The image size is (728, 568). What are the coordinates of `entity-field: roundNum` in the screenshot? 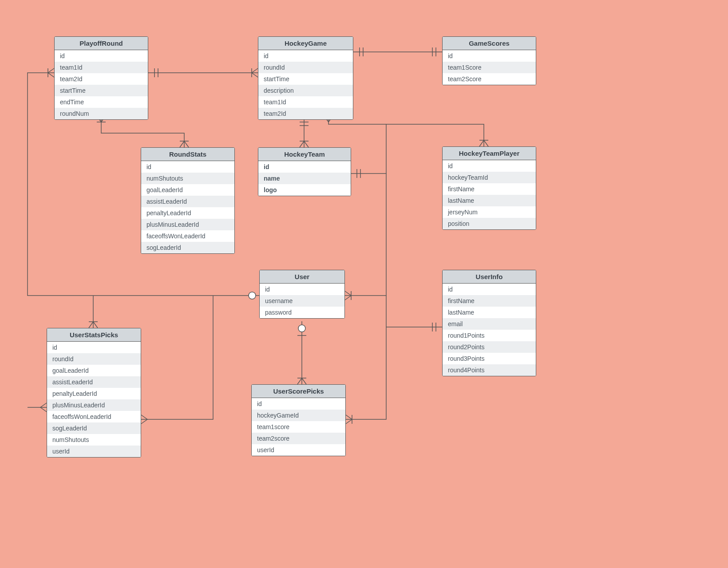 It's located at (101, 114).